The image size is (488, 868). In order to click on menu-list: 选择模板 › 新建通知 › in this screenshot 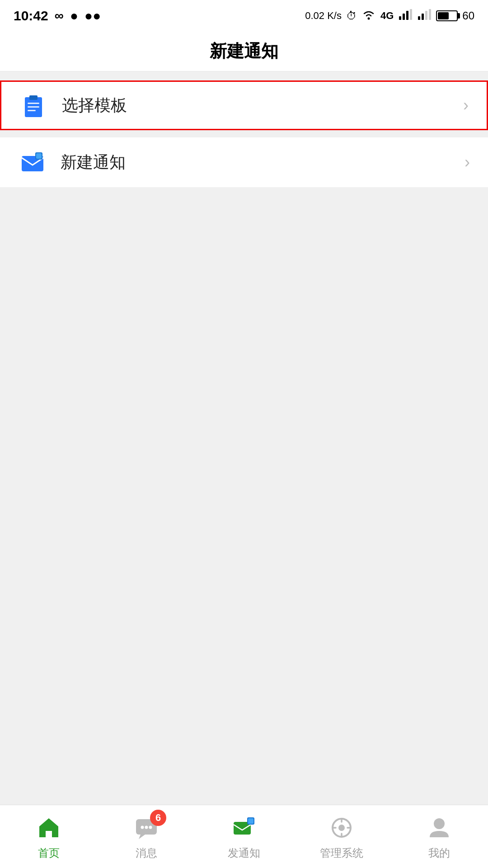, I will do `click(244, 134)`.